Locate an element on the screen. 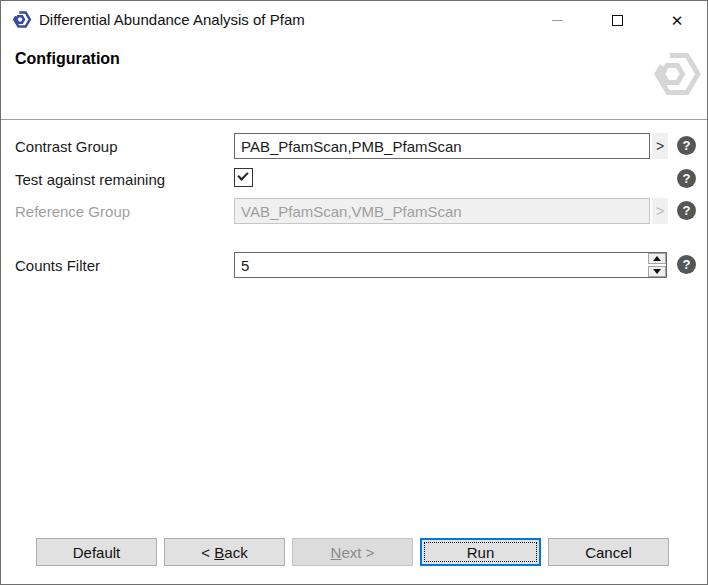 This screenshot has height=585, width=708. reference-group-input is located at coordinates (442, 211).